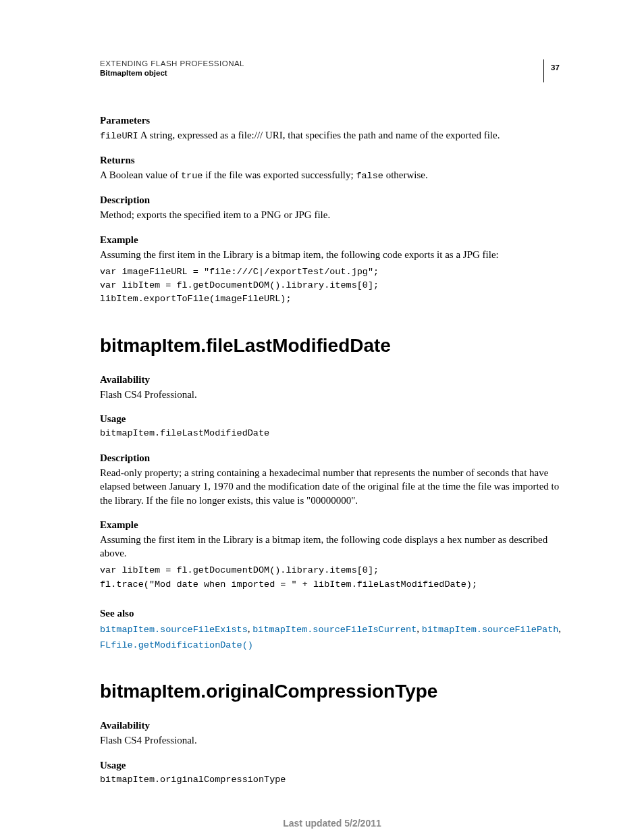 This screenshot has height=834, width=644. Describe the element at coordinates (332, 823) in the screenshot. I see `footer-last-updated: Last updated 5/2/2011` at that location.